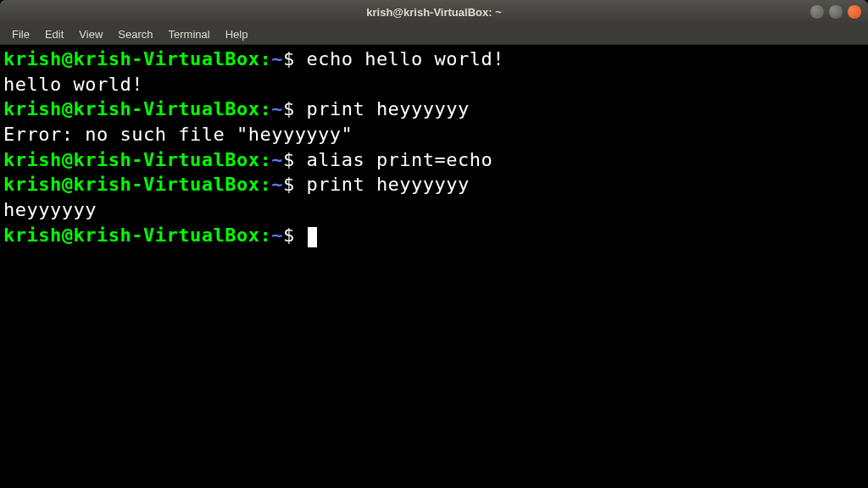 The width and height of the screenshot is (868, 488). What do you see at coordinates (73, 85) in the screenshot?
I see `output-text: hello world!` at bounding box center [73, 85].